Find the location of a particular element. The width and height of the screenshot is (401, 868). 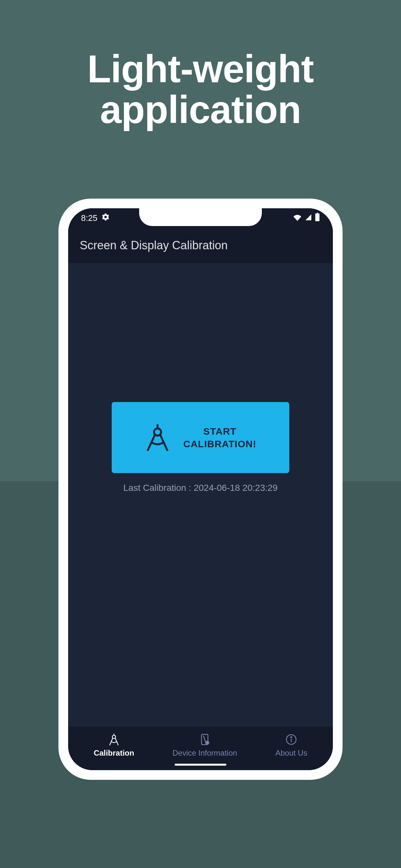

status-bar-right is located at coordinates (307, 218).